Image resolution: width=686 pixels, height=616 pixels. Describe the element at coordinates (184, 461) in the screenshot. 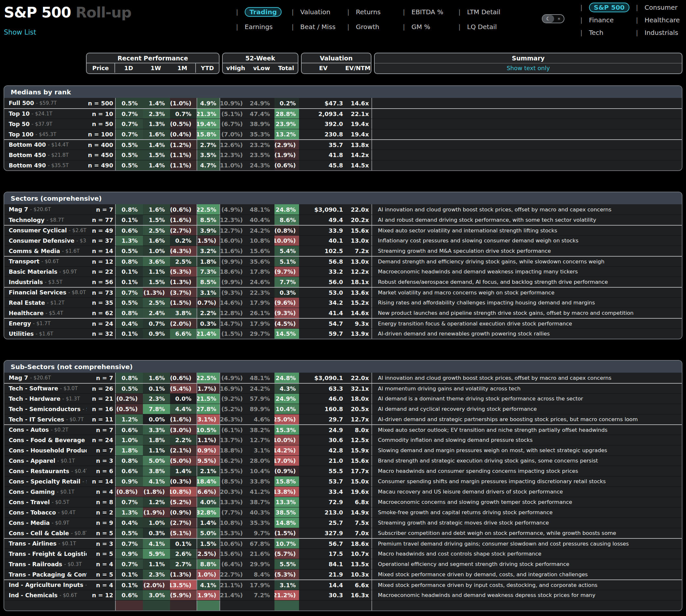

I see `cell-m1: (5.0%)` at that location.